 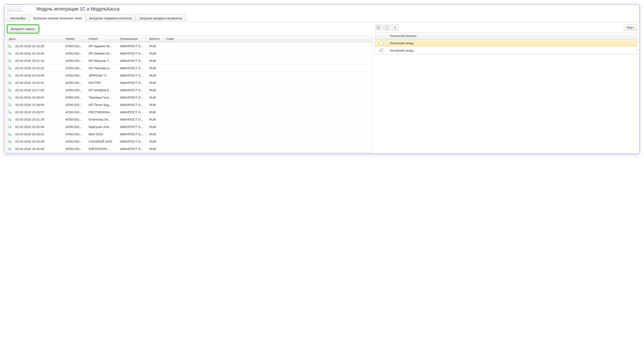 I want to click on store-row: ✓Основной склад, so click(x=506, y=51).